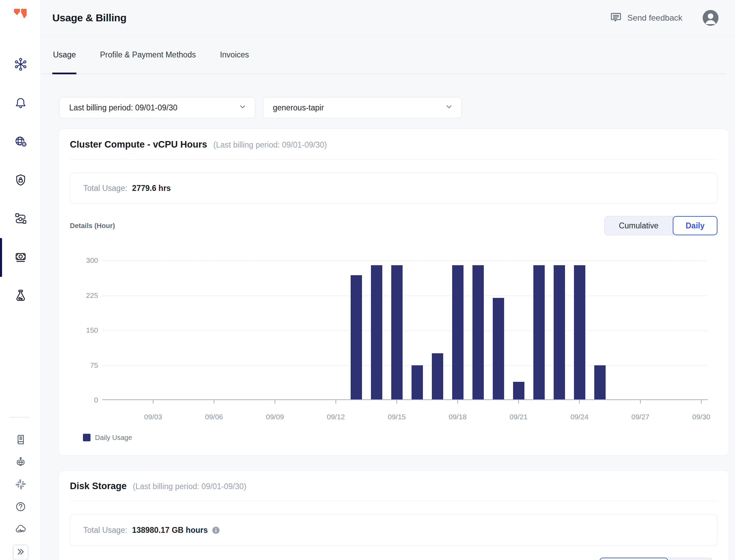  What do you see at coordinates (579, 332) in the screenshot?
I see `bar-09/24` at bounding box center [579, 332].